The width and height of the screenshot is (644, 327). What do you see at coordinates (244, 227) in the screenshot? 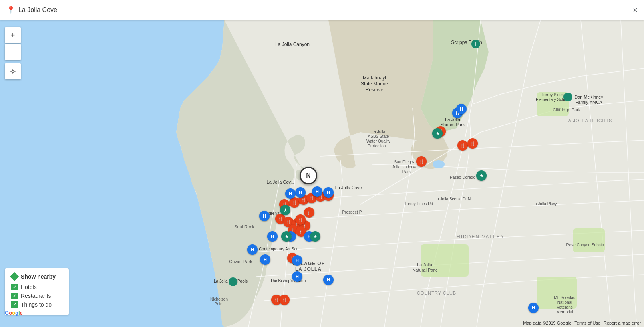
I see `svg-text: Seal Rock` at bounding box center [244, 227].